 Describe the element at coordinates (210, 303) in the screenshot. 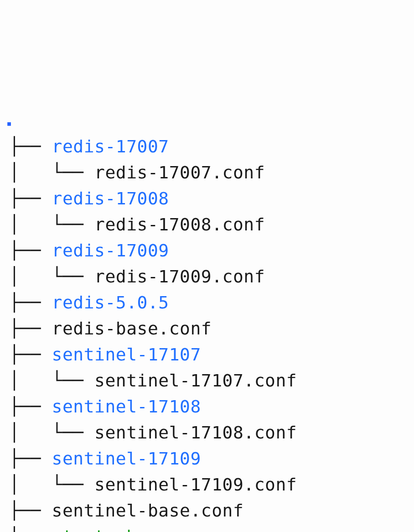

I see `tree-row: ├── redis-5.0.5` at that location.